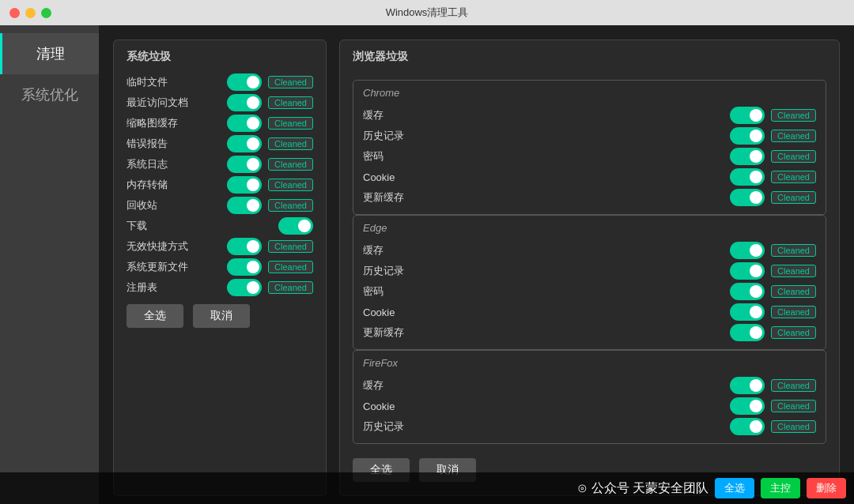  Describe the element at coordinates (49, 54) in the screenshot. I see `sidebar-item-clean: 清理` at that location.